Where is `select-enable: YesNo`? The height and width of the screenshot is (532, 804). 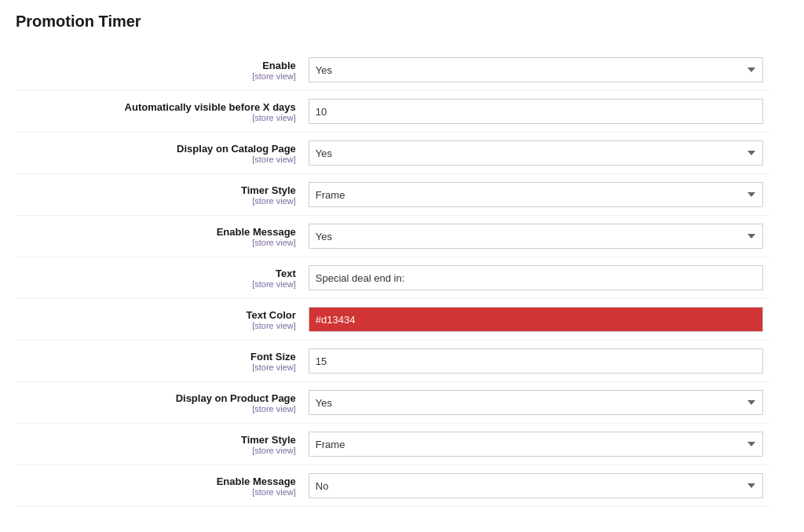 select-enable: YesNo is located at coordinates (535, 70).